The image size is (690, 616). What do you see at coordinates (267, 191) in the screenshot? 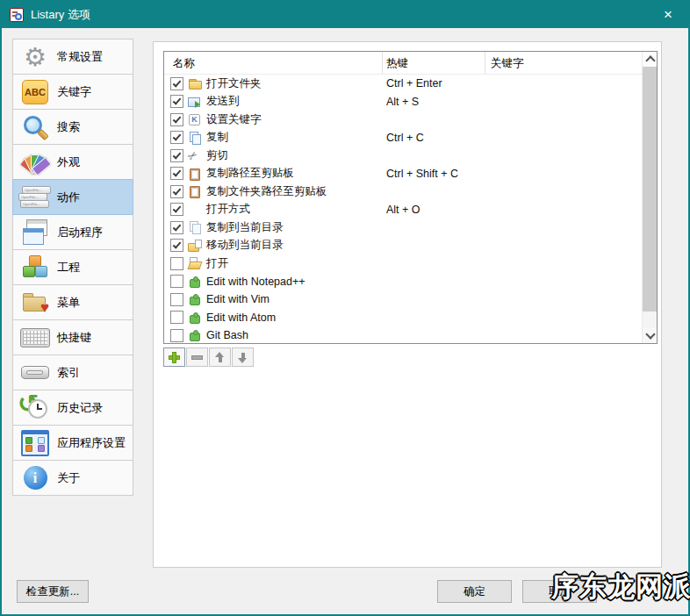
I see `action-name: 复制文件夹路径至剪贴板` at bounding box center [267, 191].